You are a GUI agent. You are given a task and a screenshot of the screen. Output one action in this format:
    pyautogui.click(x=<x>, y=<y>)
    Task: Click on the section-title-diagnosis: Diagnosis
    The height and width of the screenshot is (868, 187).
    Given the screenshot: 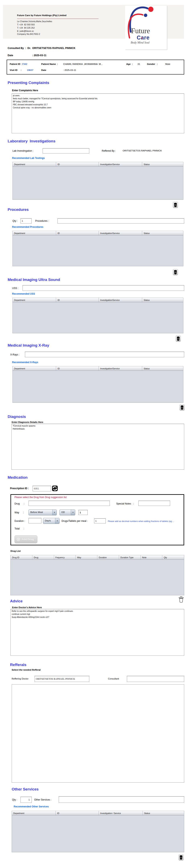 What is the action you would take?
    pyautogui.click(x=17, y=416)
    